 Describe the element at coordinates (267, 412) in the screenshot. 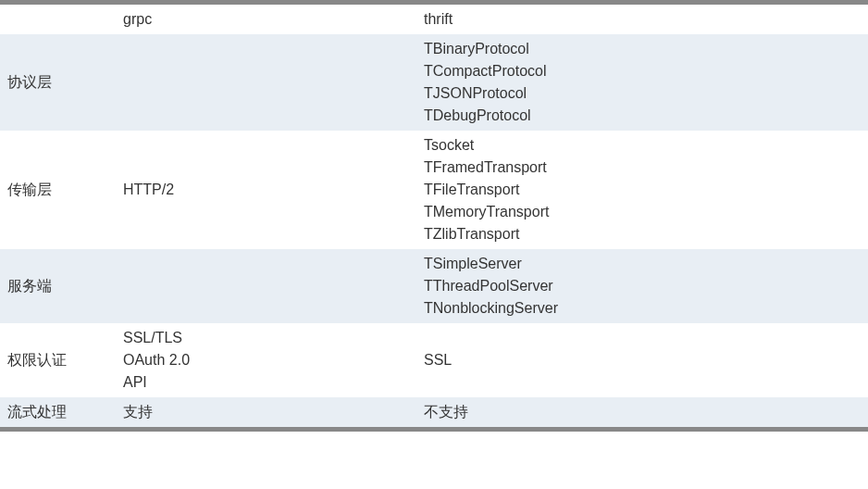

I see `row-grpc: 支持` at that location.